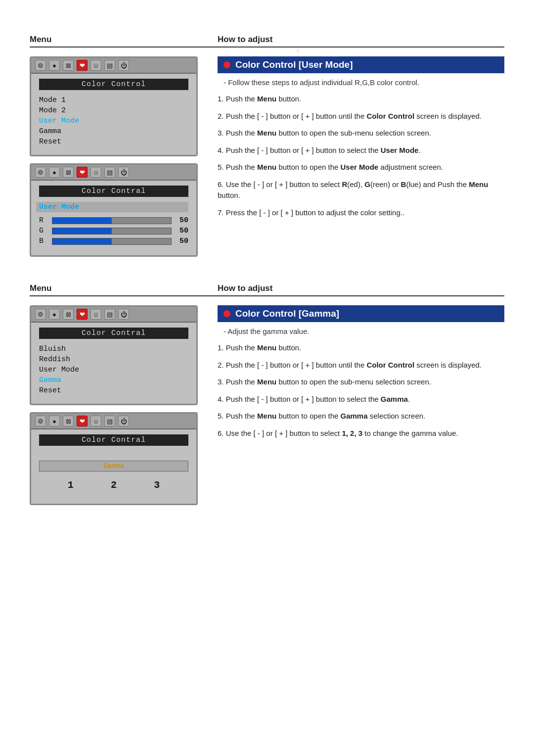  Describe the element at coordinates (114, 466) in the screenshot. I see `gamma-bar: Gamma` at that location.